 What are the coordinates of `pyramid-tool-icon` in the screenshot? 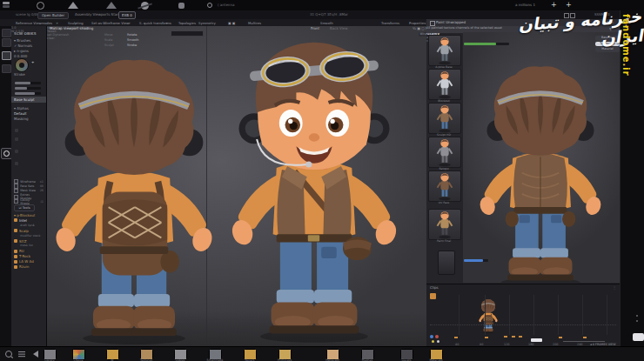 It's located at (73, 5).